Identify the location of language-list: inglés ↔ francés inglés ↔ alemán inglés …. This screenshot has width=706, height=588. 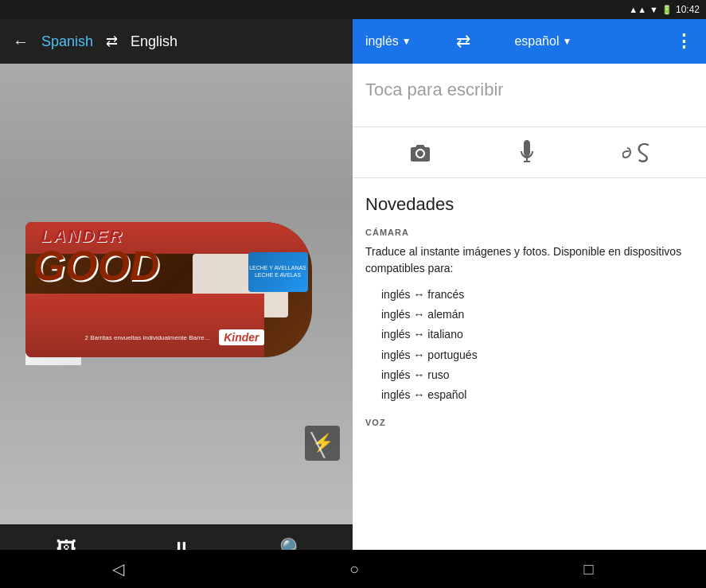
(537, 345).